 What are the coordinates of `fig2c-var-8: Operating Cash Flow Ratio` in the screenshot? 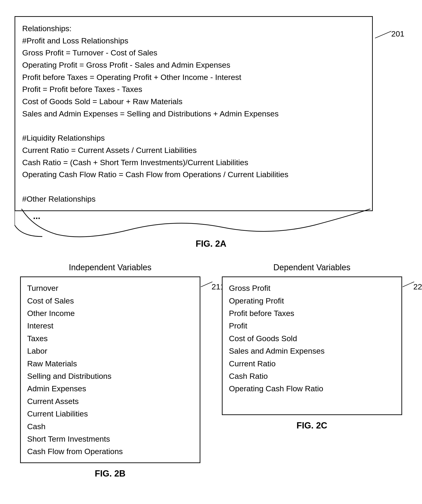 It's located at (312, 389).